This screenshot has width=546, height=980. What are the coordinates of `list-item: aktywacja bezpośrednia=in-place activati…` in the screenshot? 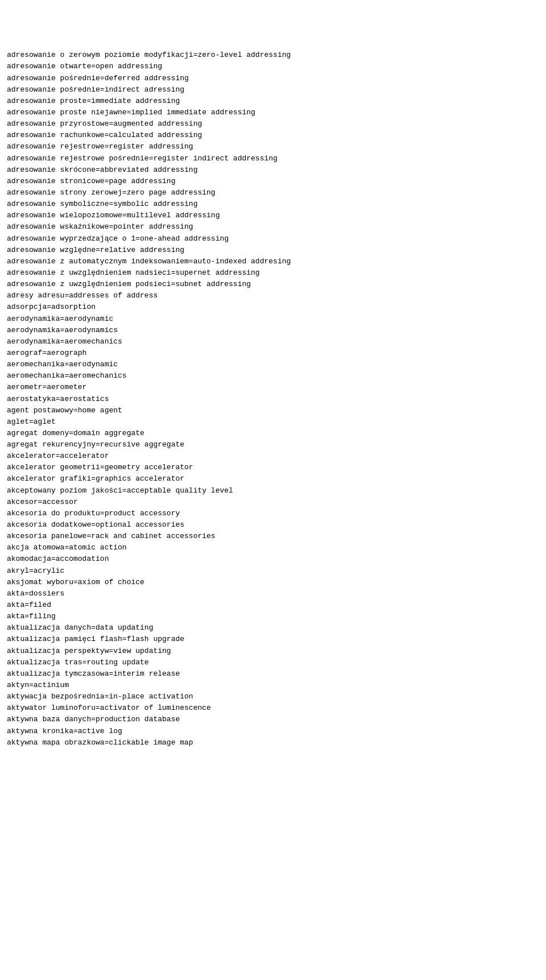 It's located at (273, 697).